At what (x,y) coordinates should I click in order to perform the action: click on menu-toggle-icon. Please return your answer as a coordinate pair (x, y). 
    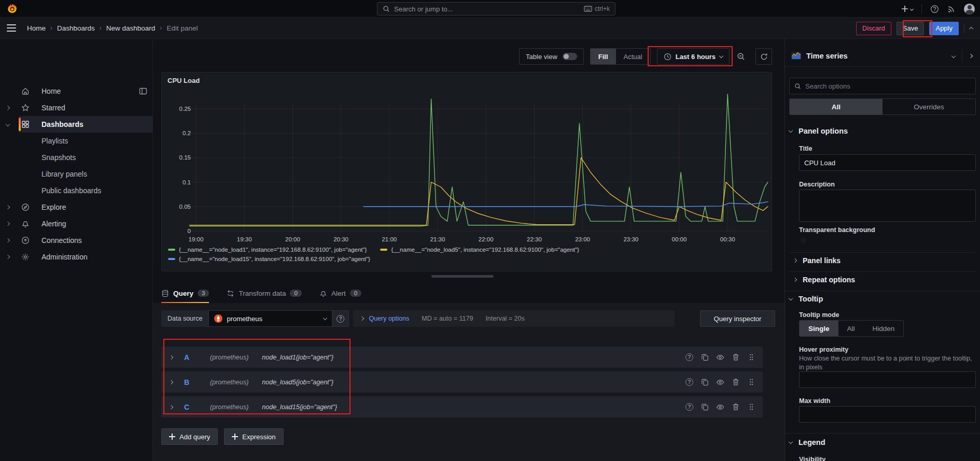
    Looking at the image, I should click on (11, 28).